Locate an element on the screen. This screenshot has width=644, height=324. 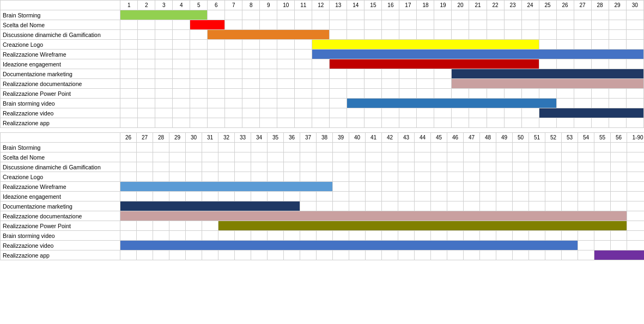
column-header-35: 35 is located at coordinates (276, 138).